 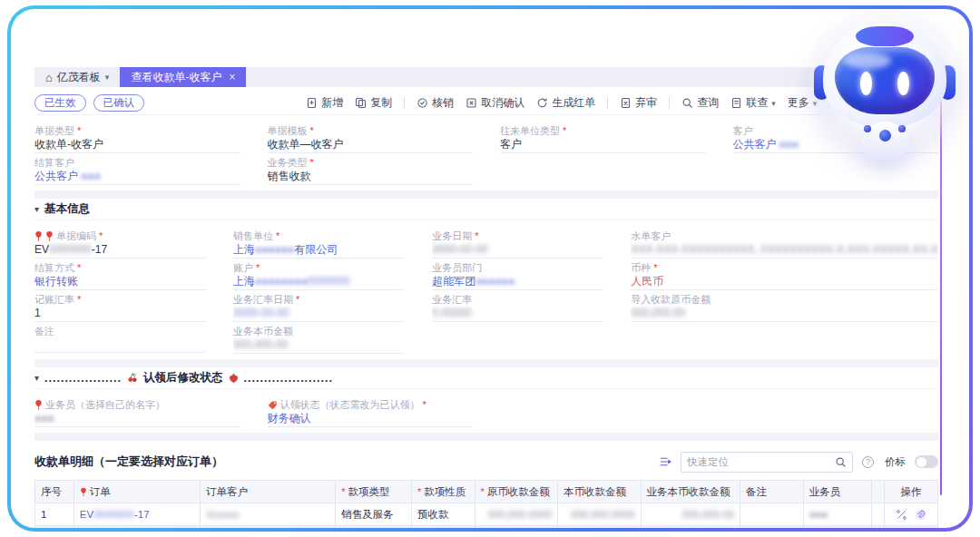 What do you see at coordinates (885, 141) in the screenshot?
I see `robot-body` at bounding box center [885, 141].